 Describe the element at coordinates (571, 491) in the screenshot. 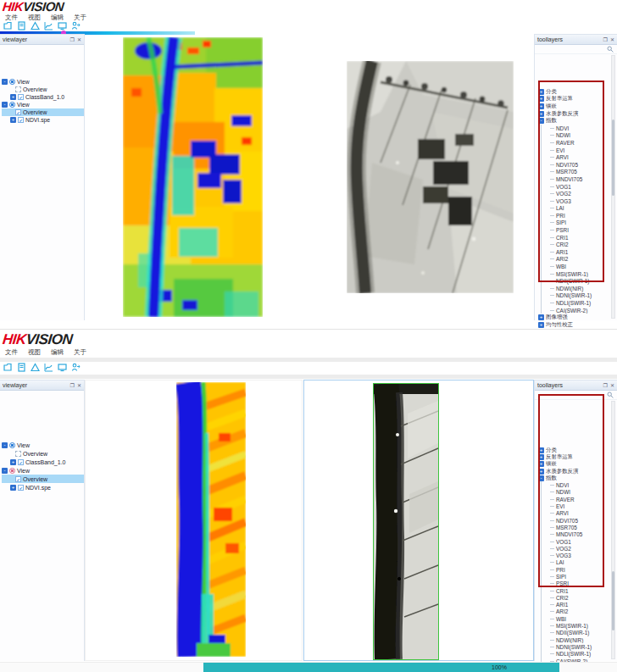

I see `annotation-redbox` at that location.